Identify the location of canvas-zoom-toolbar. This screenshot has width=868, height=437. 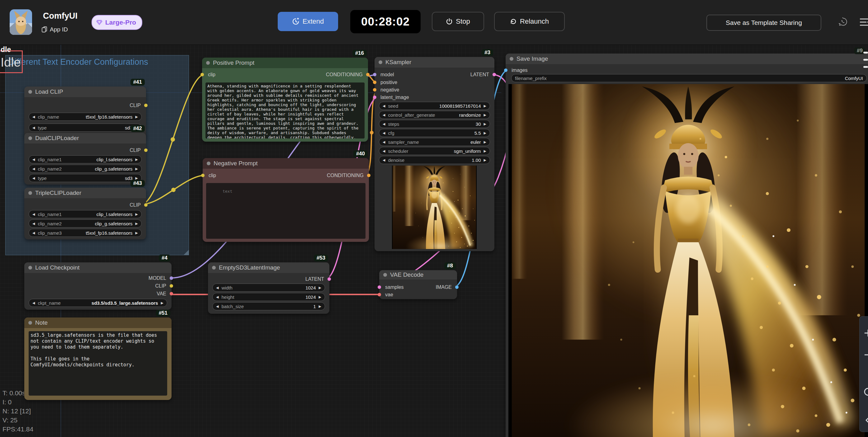
(864, 374).